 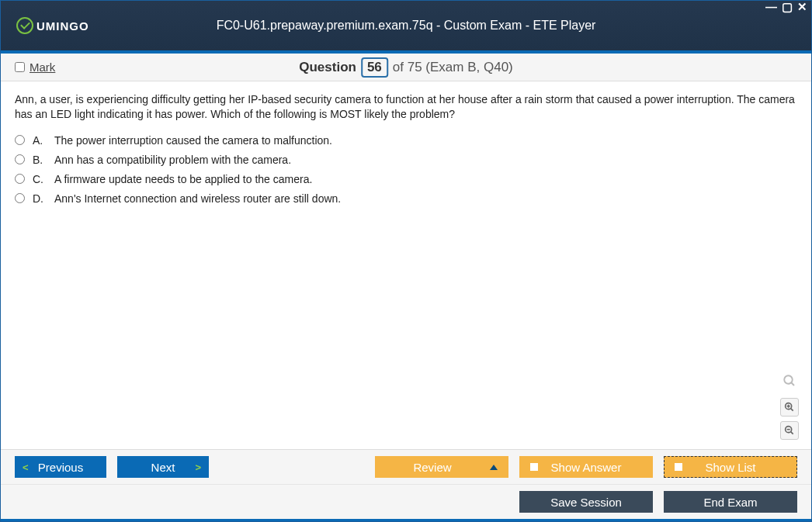 I want to click on zoom-in-button, so click(x=789, y=407).